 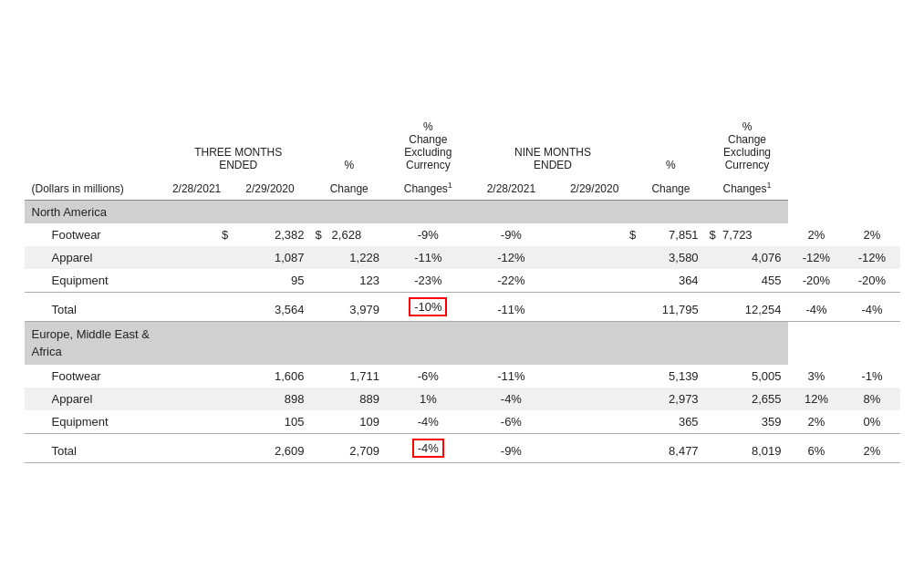 What do you see at coordinates (629, 307) in the screenshot?
I see `na-tot-val3: 11,795` at bounding box center [629, 307].